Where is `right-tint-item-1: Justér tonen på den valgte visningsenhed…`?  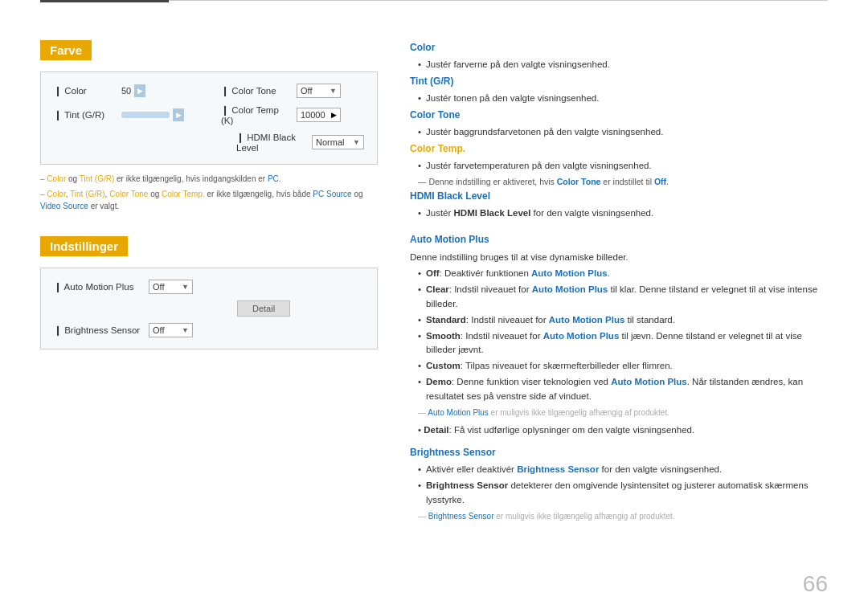 right-tint-item-1: Justér tonen på den valgte visningsenhed… is located at coordinates (623, 99).